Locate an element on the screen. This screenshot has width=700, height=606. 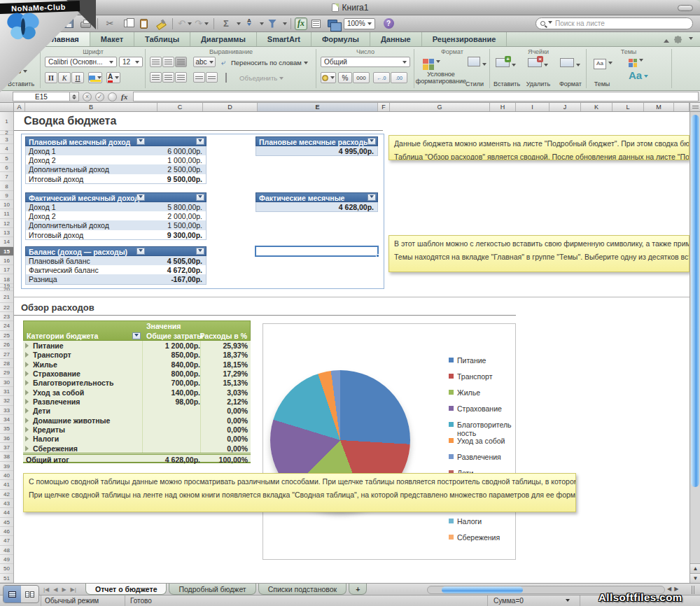
select-all-corner is located at coordinates (7, 107).